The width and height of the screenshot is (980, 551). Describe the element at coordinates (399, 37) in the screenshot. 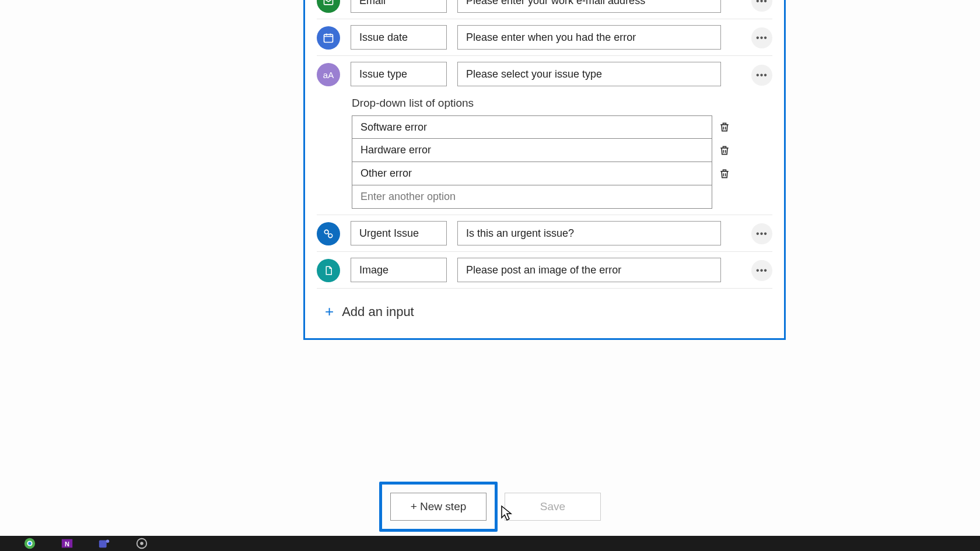

I see `input-name-date: Issue date` at that location.